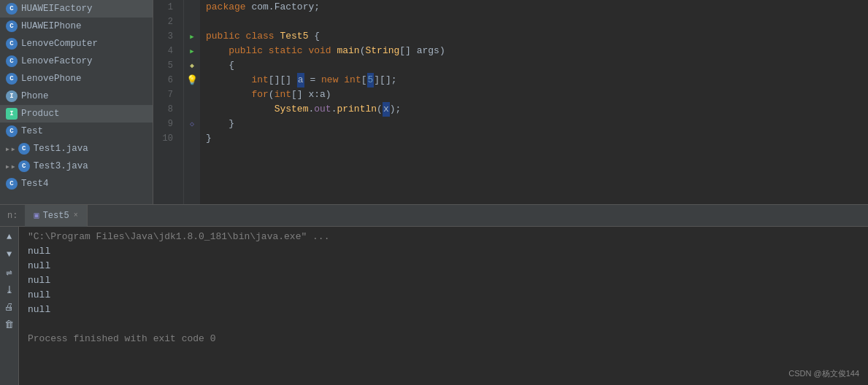  I want to click on file-tree: C HUAWEIFactory C HUAWEIPhone C LenoveCo…, so click(77, 102).